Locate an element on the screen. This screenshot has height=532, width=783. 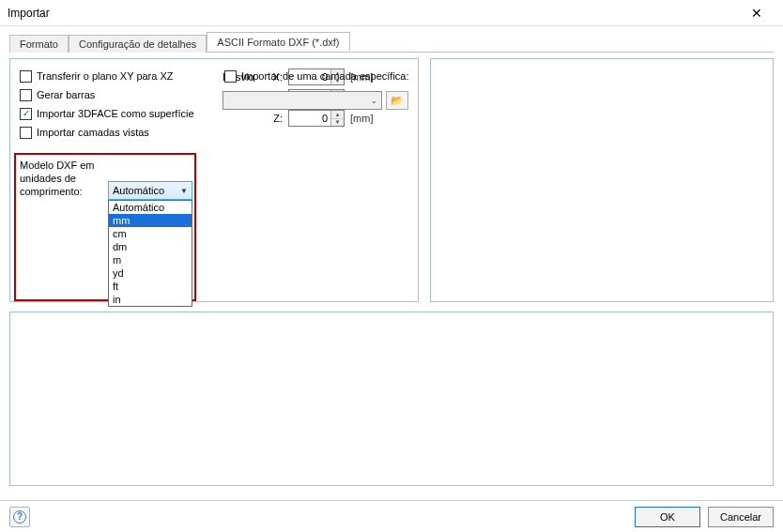
units-option: cm is located at coordinates (150, 234).